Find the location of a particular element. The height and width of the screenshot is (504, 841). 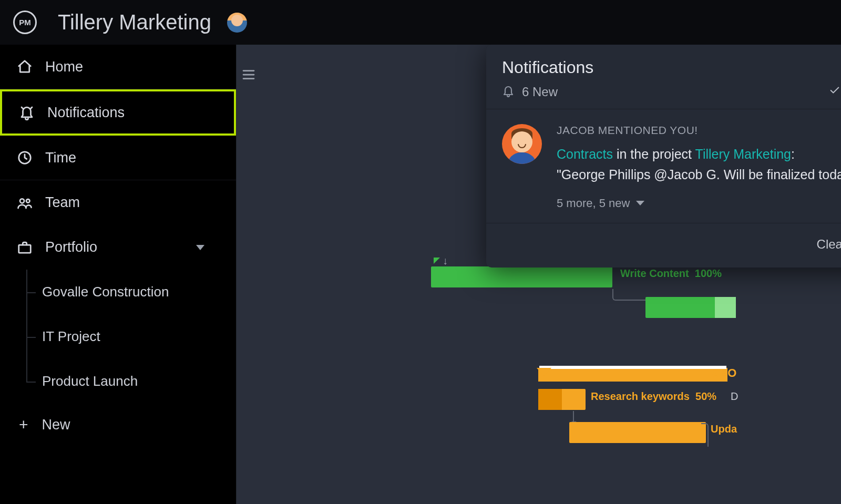

portfolio-list: Govalle Construction IT Project Product … is located at coordinates (118, 336).